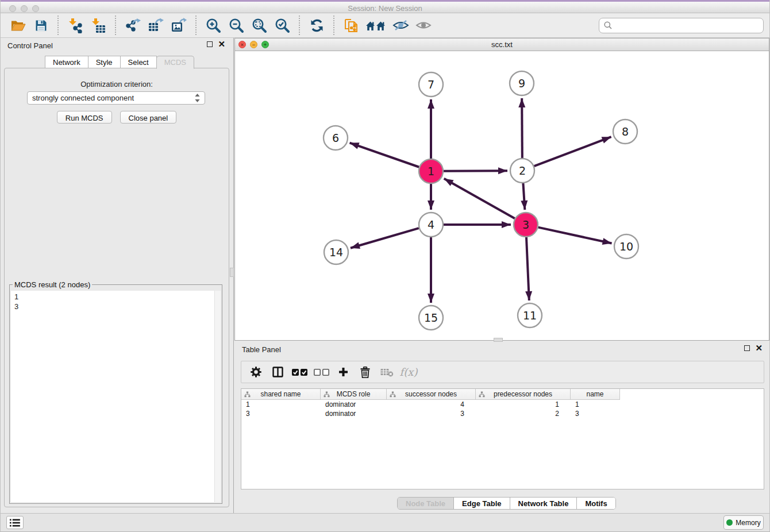  What do you see at coordinates (213, 25) in the screenshot?
I see `zoom-in-button` at bounding box center [213, 25].